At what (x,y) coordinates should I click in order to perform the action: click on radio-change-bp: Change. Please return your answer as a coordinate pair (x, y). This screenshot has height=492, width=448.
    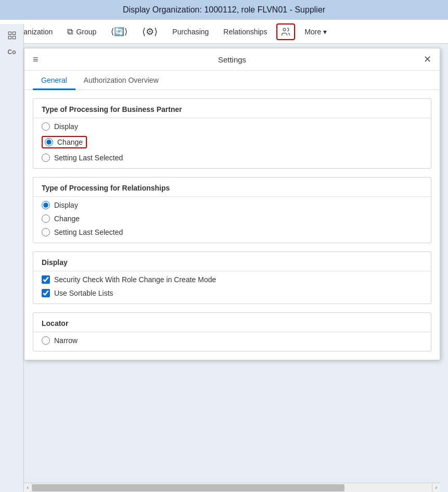
    Looking at the image, I should click on (232, 142).